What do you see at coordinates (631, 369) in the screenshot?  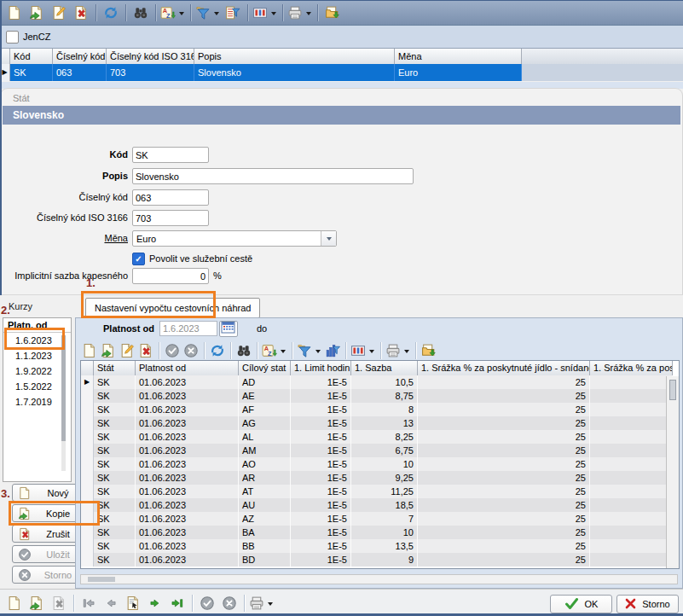 I see `rates-column-header: 1. Srážka % za pos` at bounding box center [631, 369].